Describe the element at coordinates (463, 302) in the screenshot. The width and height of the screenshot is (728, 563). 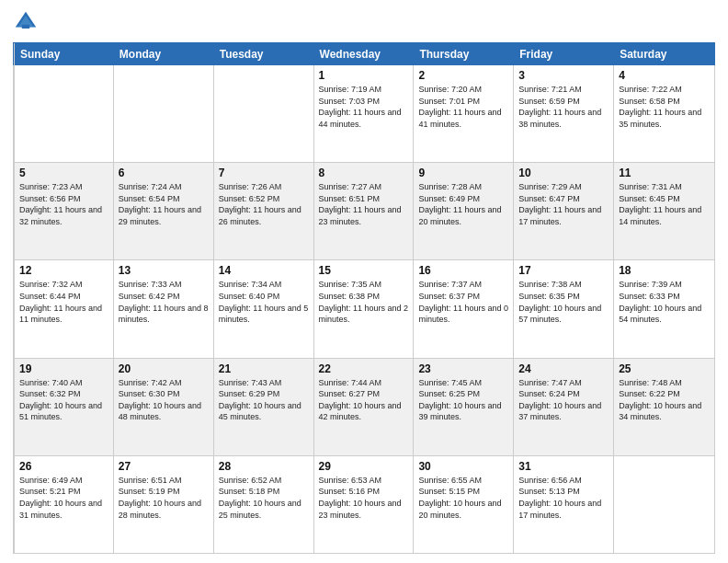
I see `day-info: Sunrise: 7:37 AM Sunset: 6:37 PM Dayligh…` at that location.